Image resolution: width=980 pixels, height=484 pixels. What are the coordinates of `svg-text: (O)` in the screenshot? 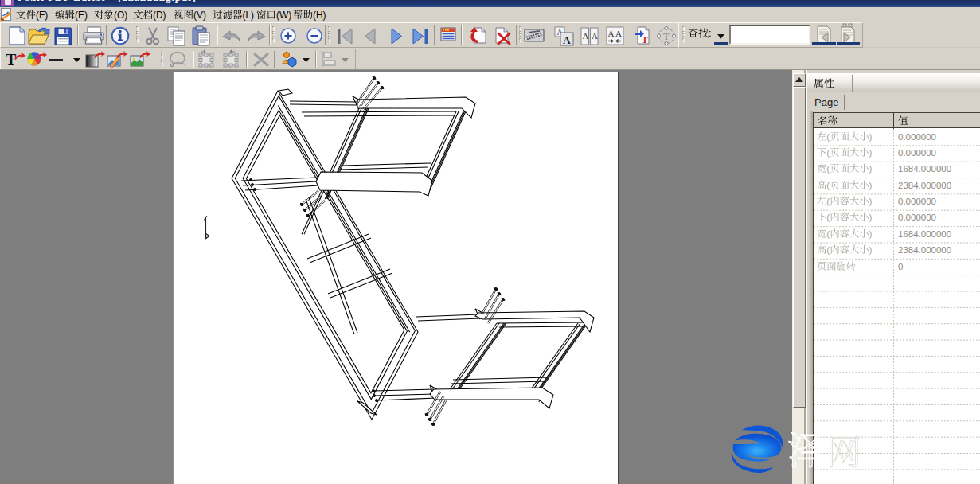 It's located at (121, 15).